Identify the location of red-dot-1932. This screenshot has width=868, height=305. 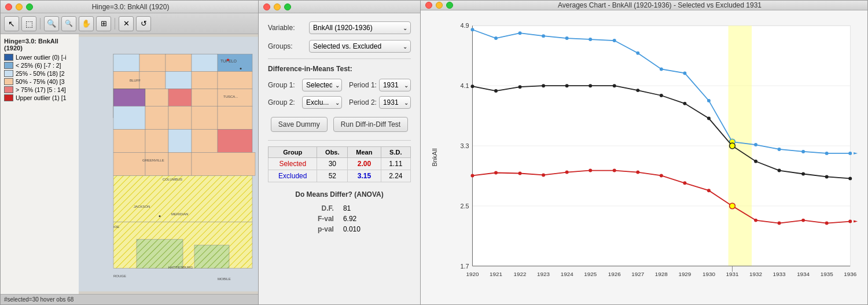
(756, 221).